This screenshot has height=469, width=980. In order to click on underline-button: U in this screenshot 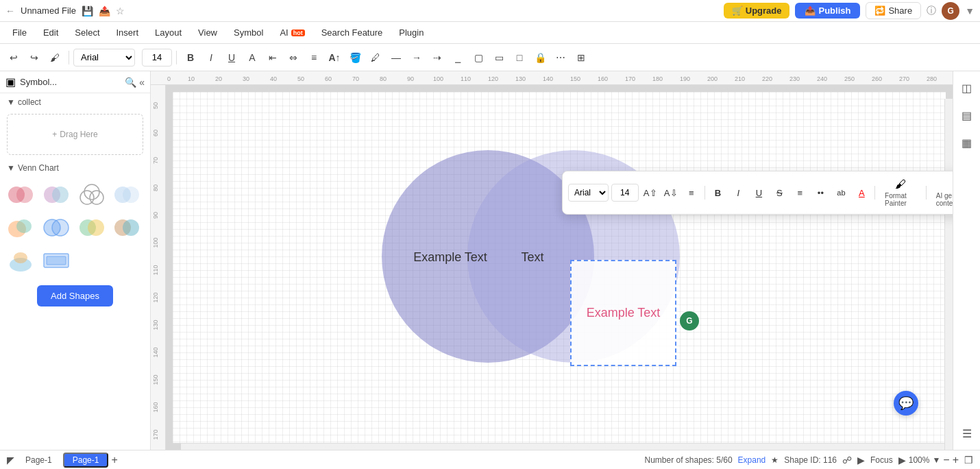, I will do `click(232, 58)`.